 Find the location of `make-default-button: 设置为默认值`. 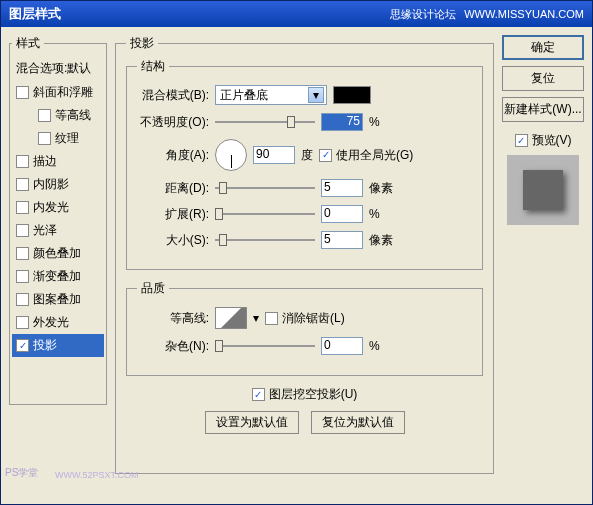

make-default-button: 设置为默认值 is located at coordinates (252, 422).